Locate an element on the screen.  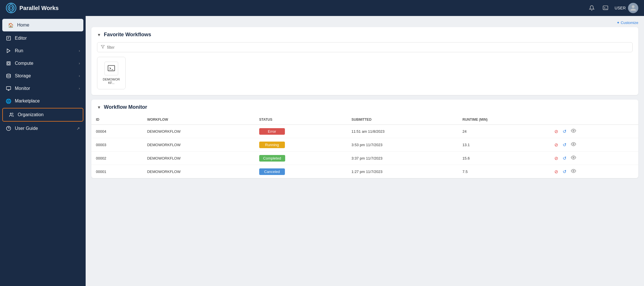
customize-button: ✦ Customize is located at coordinates (627, 23).